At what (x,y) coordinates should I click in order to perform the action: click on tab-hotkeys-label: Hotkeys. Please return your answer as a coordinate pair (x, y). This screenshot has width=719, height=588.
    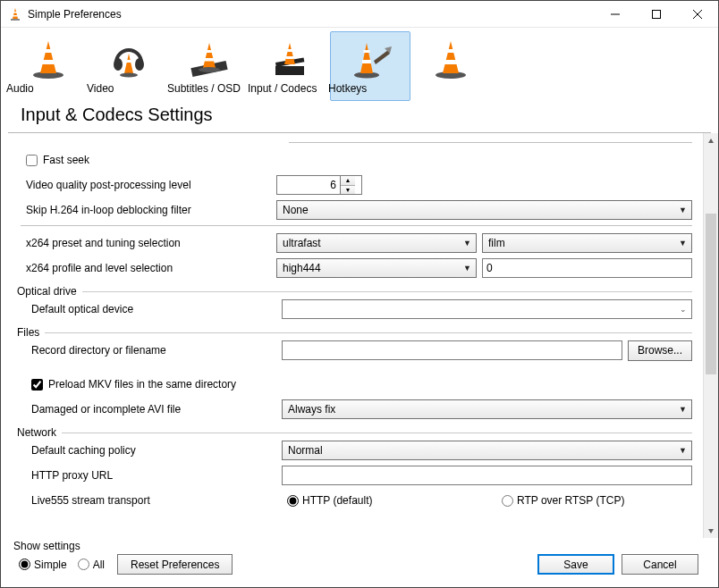
    Looking at the image, I should click on (451, 88).